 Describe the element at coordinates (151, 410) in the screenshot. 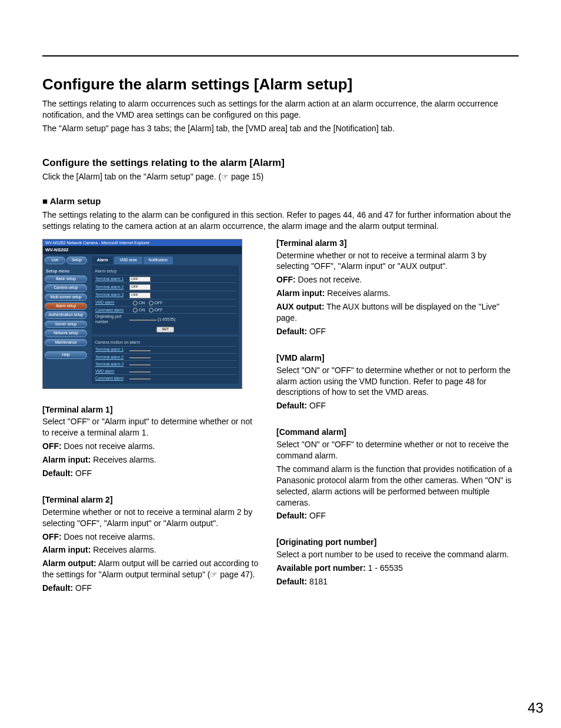

I see `sect-title: [Terminal alarm 1]` at that location.